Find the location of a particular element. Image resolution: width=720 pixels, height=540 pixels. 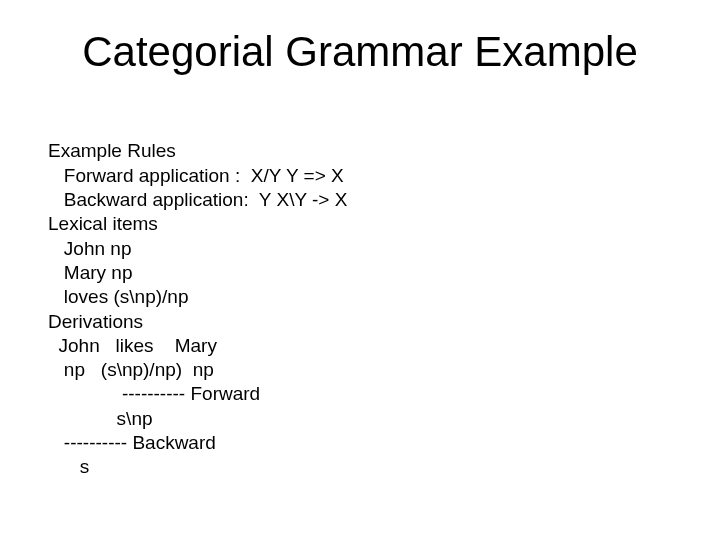

text-line: s\np is located at coordinates (100, 418).